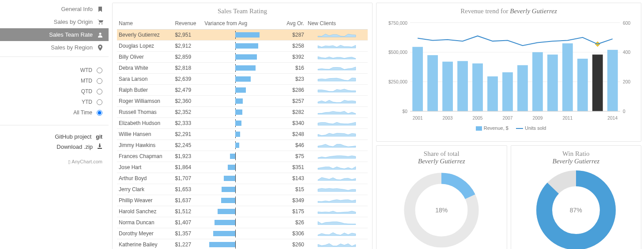  What do you see at coordinates (242, 46) in the screenshot?
I see `table-row: Douglas Lopez$2,912$258` at bounding box center [242, 46].